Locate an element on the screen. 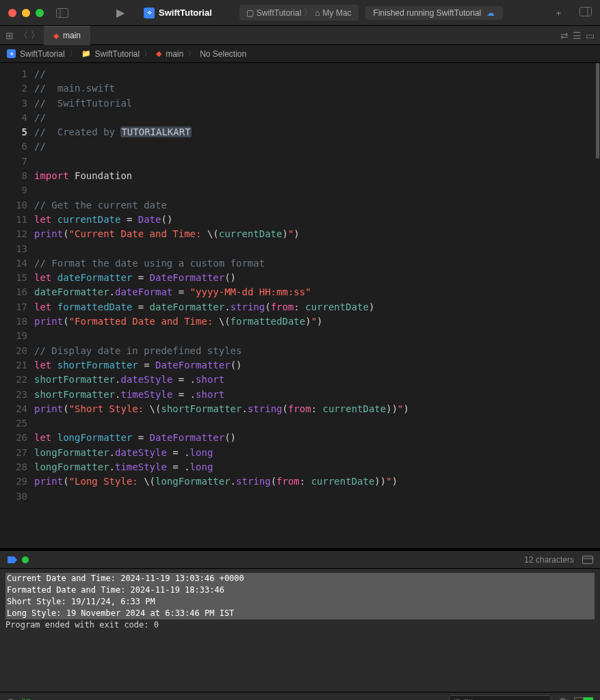  bottom-bar: ◉ ▮▮ ⧩ 🗑 is located at coordinates (300, 696).